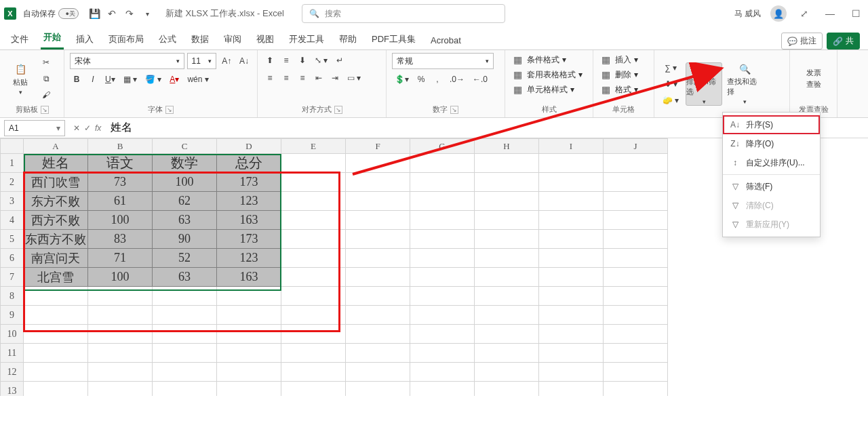 Image resolution: width=868 pixels, height=421 pixels. Describe the element at coordinates (121, 277) in the screenshot. I see `cell-B7: 100` at that location.